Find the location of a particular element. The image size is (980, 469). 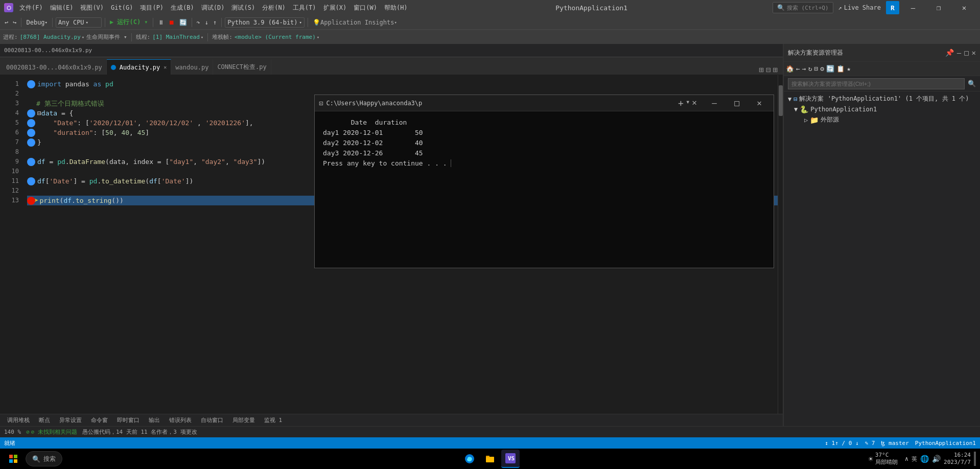

split-editor-icon: ⊞ is located at coordinates (761, 69).